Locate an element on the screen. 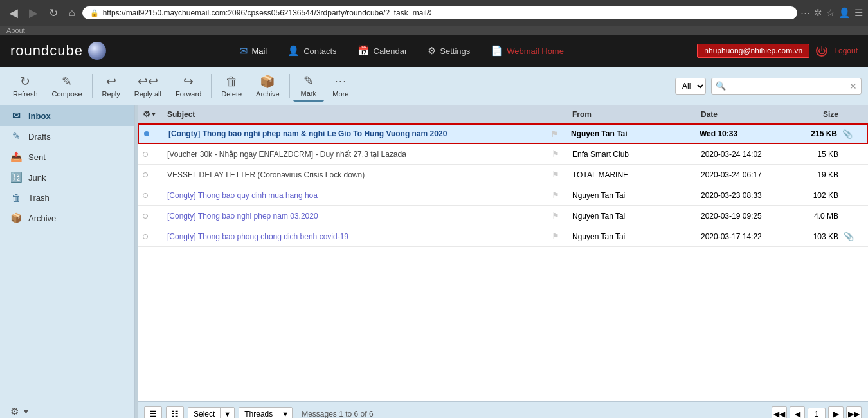  delete-label: Delete is located at coordinates (231, 94).